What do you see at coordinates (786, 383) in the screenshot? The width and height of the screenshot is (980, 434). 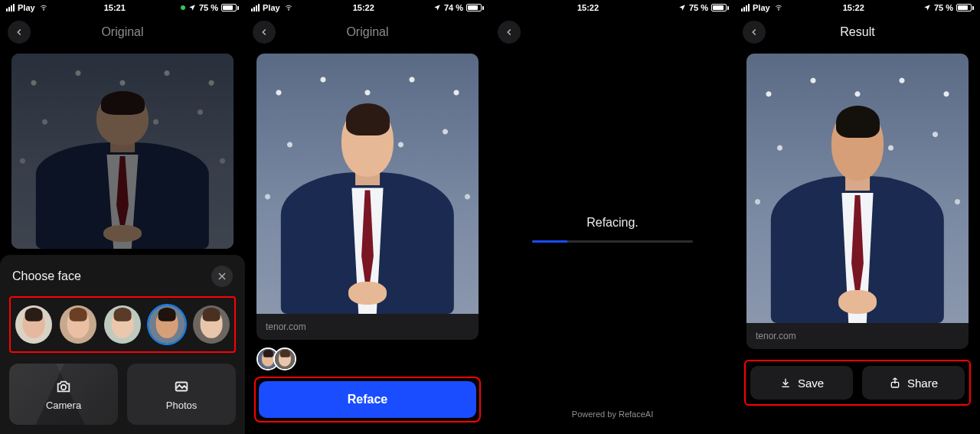 I see `download-icon` at bounding box center [786, 383].